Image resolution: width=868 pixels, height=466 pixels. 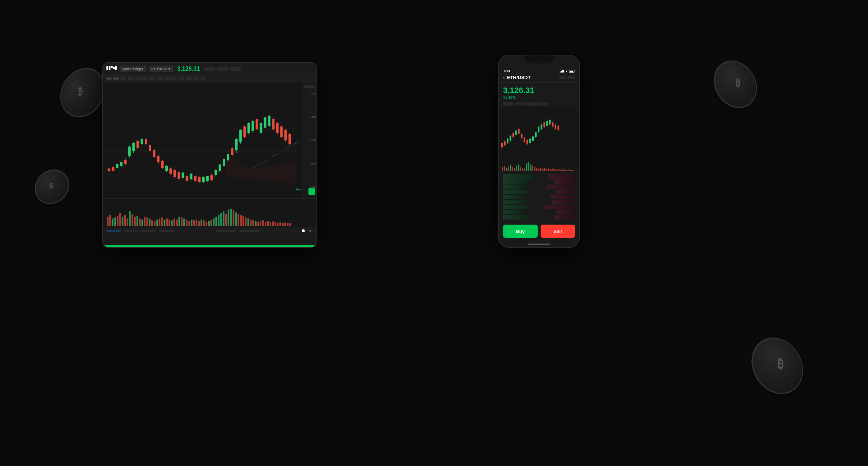 I want to click on tablet-header: Spot Trading ▾ ETH/USDT ▾ 3,126.31, so click(x=210, y=69).